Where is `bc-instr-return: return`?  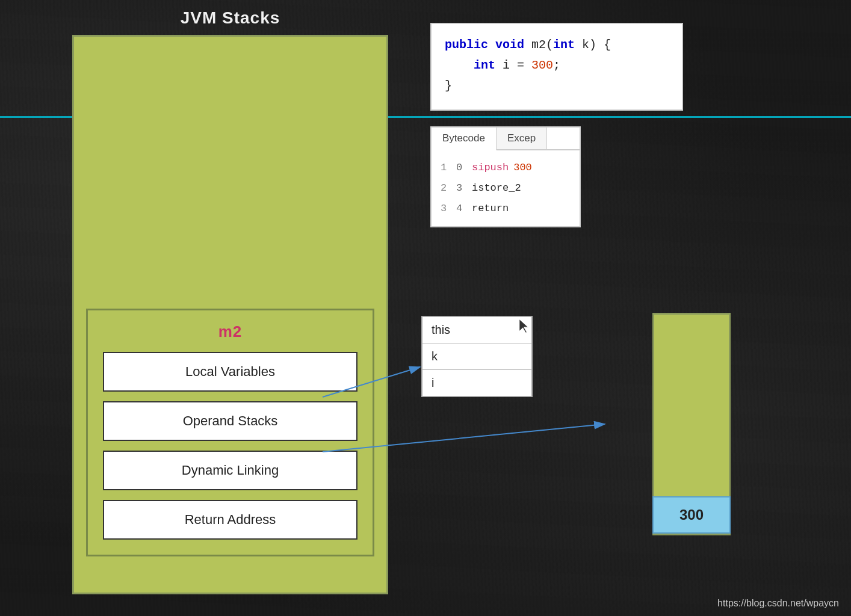 bc-instr-return: return is located at coordinates (490, 209).